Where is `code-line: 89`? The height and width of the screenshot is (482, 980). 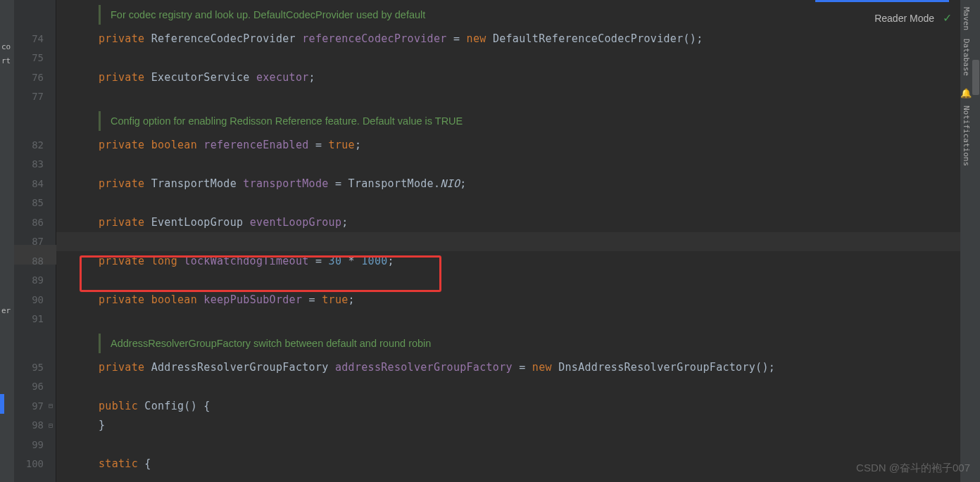 code-line: 89 is located at coordinates (508, 281).